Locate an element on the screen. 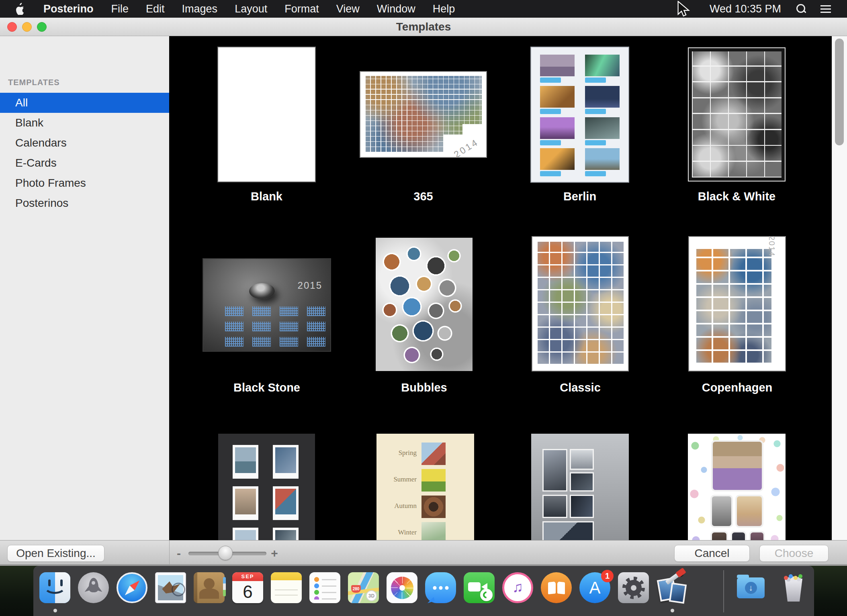 This screenshot has width=847, height=616. dock-item-calendar: SEP 6 is located at coordinates (248, 588).